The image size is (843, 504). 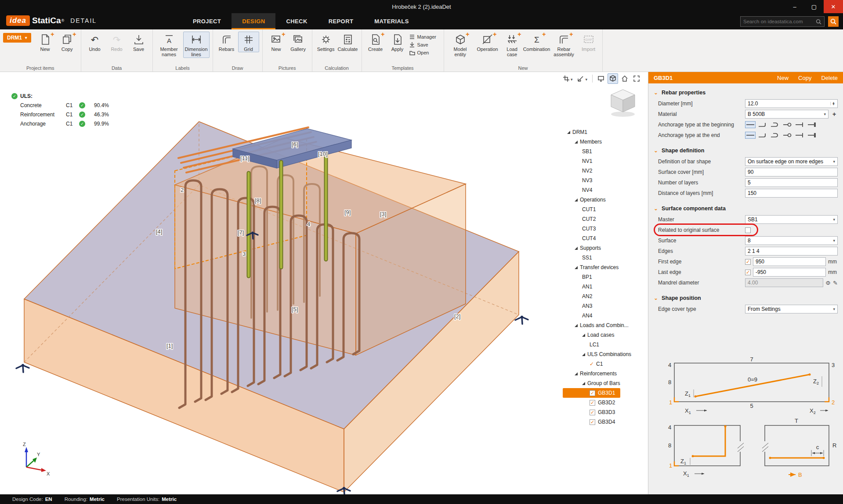 What do you see at coordinates (605, 171) in the screenshot?
I see `tree-item-nv2: NV2` at bounding box center [605, 171].